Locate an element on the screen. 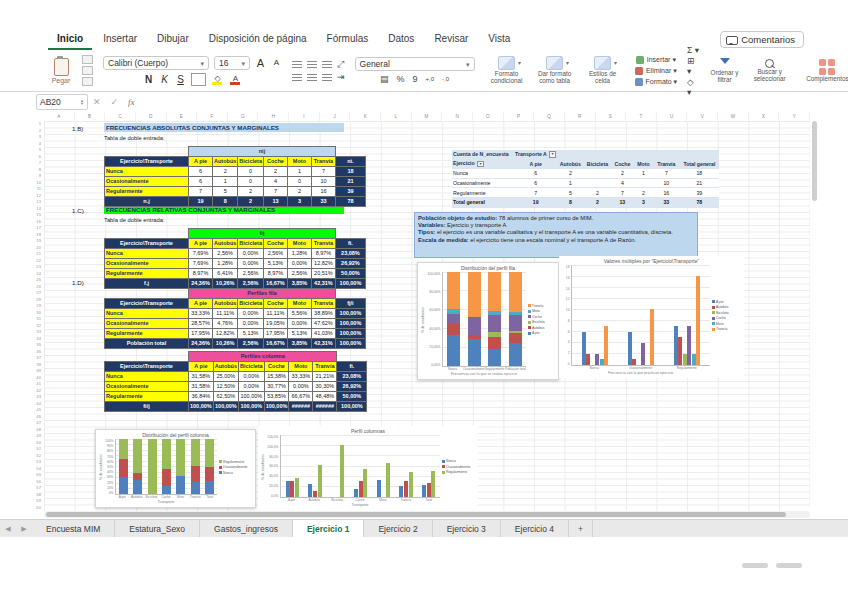 The width and height of the screenshot is (848, 599). value-cell: 100,00% is located at coordinates (252, 396).